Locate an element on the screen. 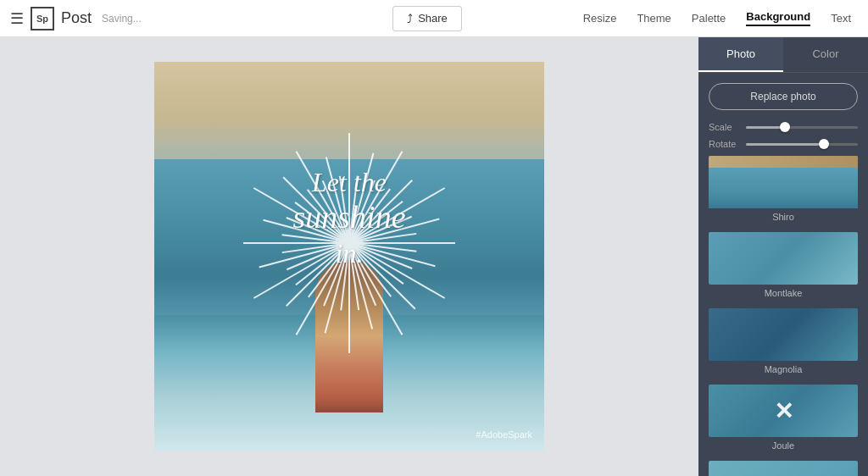 This screenshot has width=868, height=476. topbar-center: ⤴ Share is located at coordinates (427, 19).